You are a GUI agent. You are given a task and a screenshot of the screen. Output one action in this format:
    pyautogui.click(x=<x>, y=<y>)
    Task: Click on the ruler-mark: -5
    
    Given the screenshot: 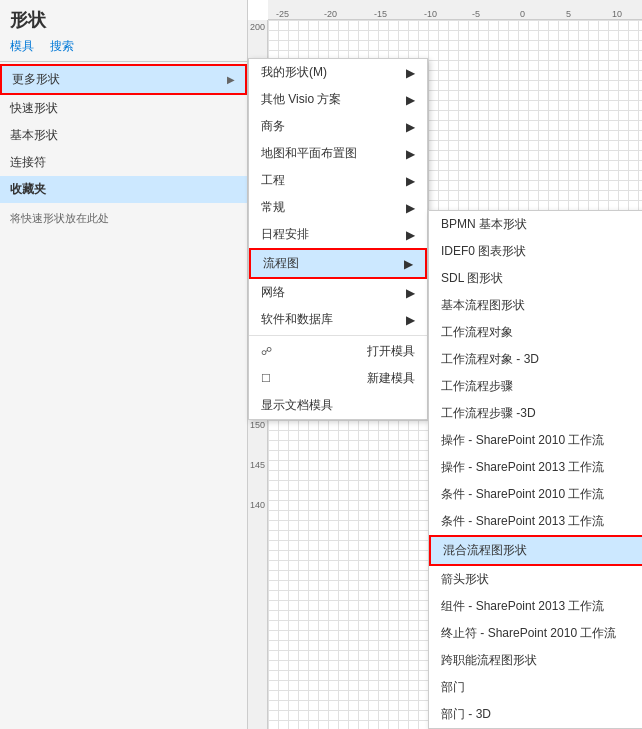 What is the action you would take?
    pyautogui.click(x=476, y=14)
    